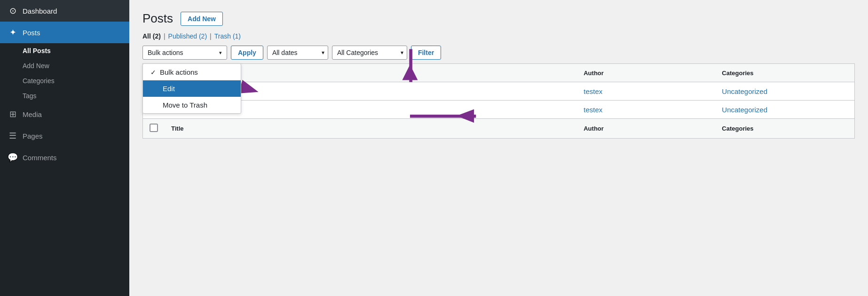 The image size is (868, 296). Describe the element at coordinates (13, 11) in the screenshot. I see `dashboard-icon: ⊙` at that location.